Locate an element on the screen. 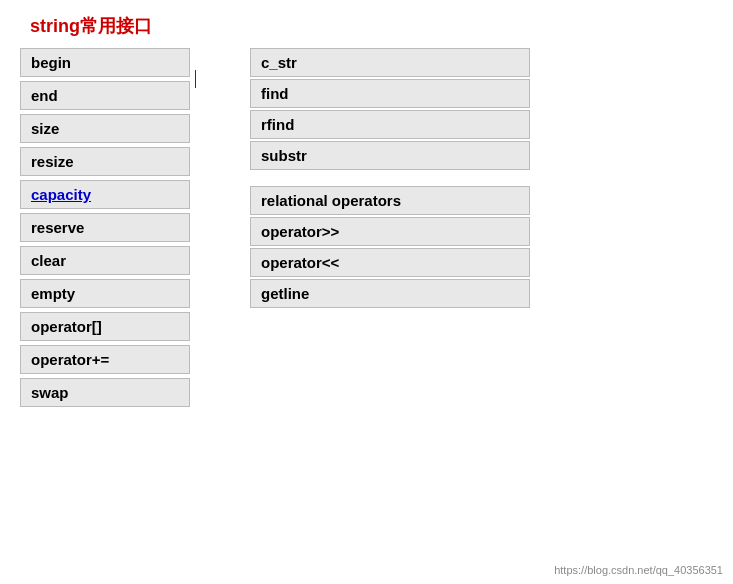  left-api-item: empty is located at coordinates (105, 294).